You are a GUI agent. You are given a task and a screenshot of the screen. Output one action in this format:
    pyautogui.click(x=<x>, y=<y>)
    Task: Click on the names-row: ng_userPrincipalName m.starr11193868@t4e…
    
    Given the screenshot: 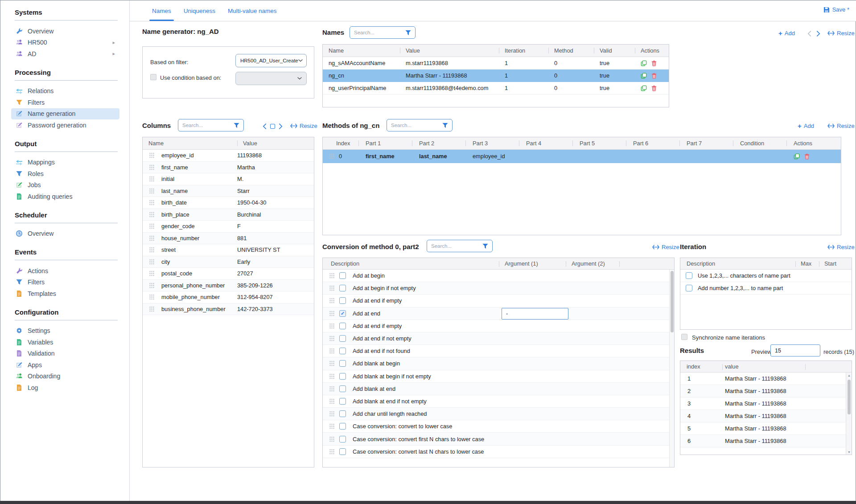 What is the action you would take?
    pyautogui.click(x=496, y=88)
    